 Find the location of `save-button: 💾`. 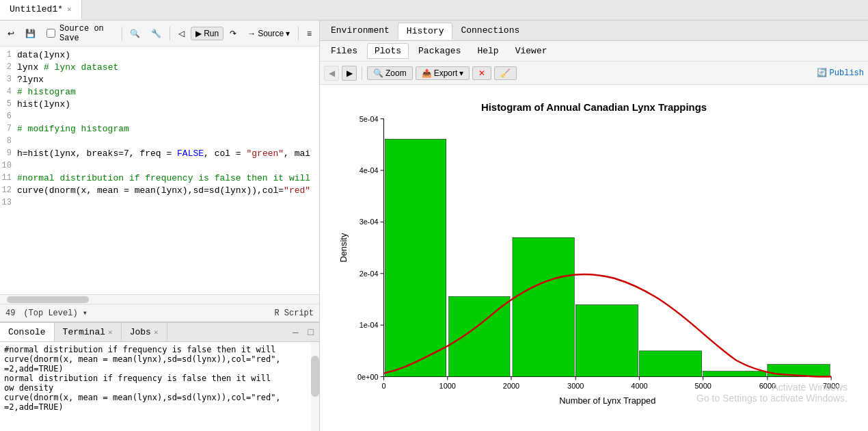

save-button: 💾 is located at coordinates (30, 34).